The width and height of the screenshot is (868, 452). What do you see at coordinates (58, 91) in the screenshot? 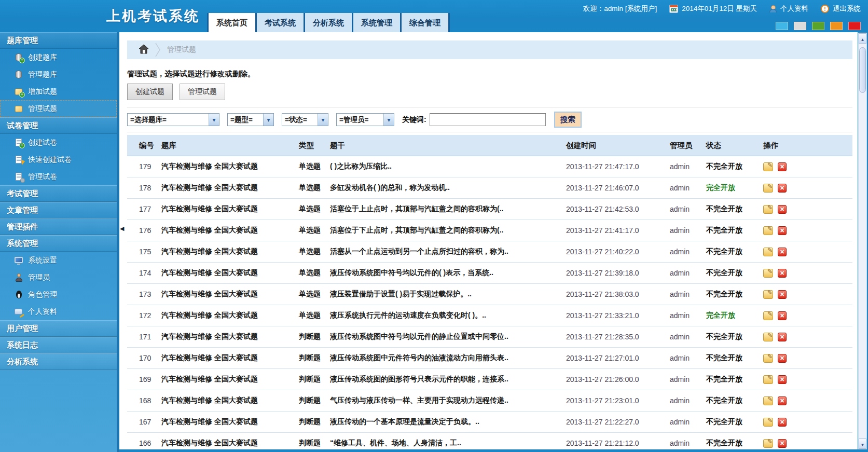
I see `sidebar-item: +增加试题` at bounding box center [58, 91].